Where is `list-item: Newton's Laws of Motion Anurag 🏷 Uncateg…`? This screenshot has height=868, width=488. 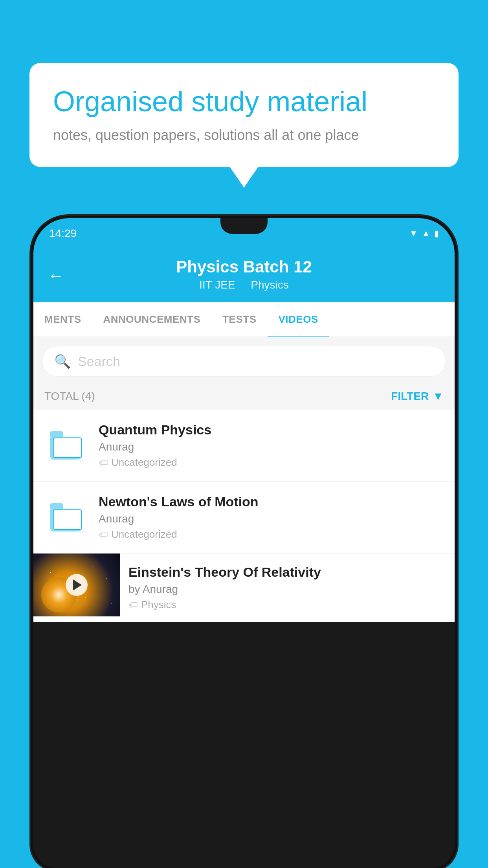
list-item: Newton's Laws of Motion Anurag 🏷 Uncateg… is located at coordinates (244, 517).